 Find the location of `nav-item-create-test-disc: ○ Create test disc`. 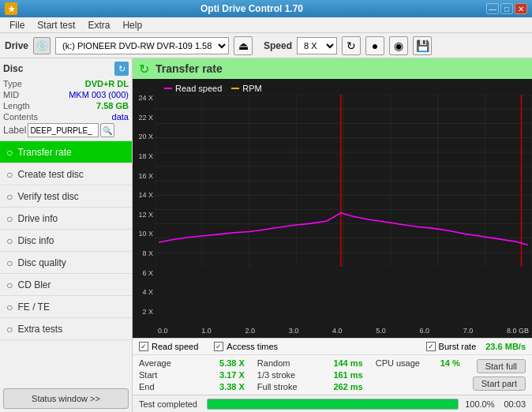

nav-item-create-test-disc: ○ Create test disc is located at coordinates (66, 174).